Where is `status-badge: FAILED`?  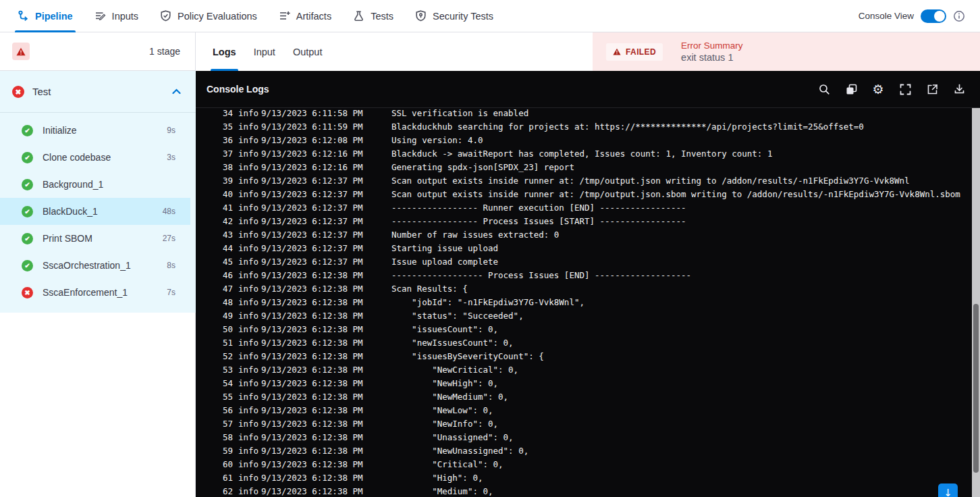 status-badge: FAILED is located at coordinates (634, 52).